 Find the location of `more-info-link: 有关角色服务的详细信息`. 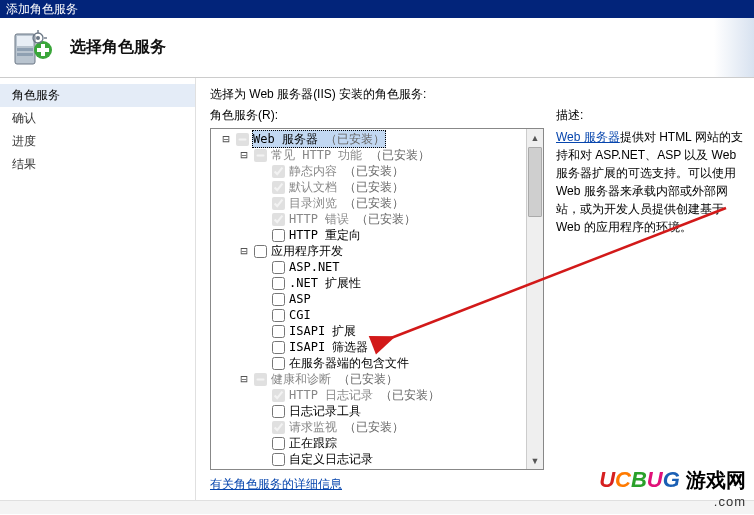

more-info-link: 有关角色服务的详细信息 is located at coordinates (276, 484).